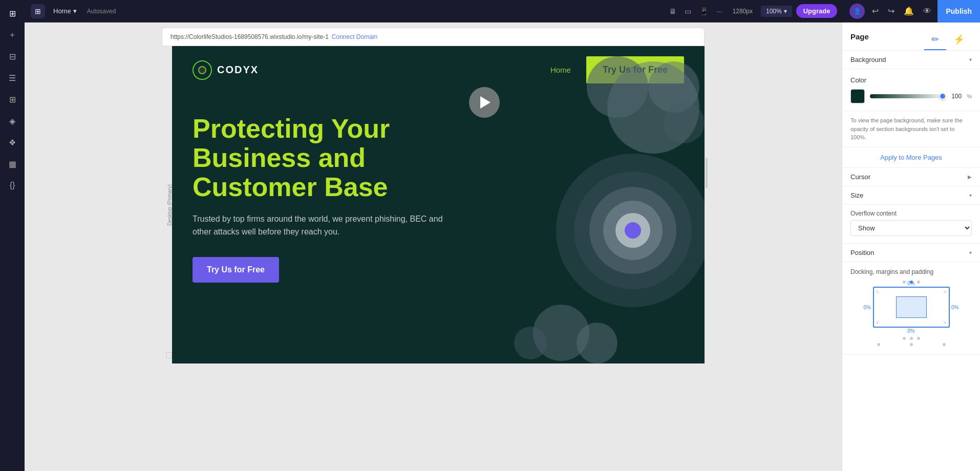  I want to click on logo-icon, so click(202, 70).